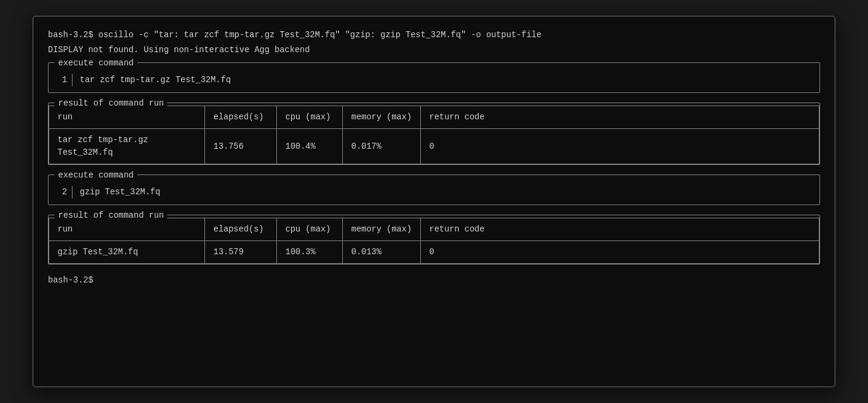 This screenshot has height=403, width=868. What do you see at coordinates (434, 78) in the screenshot?
I see `execute-command-1-box: execute command 1 tar zcf tmp-tar.gz Tes…` at bounding box center [434, 78].